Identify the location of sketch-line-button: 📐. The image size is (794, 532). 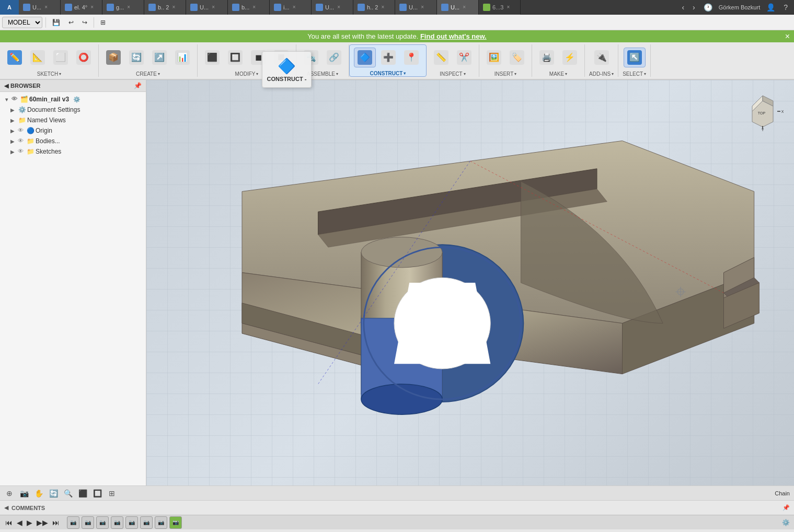
(38, 57).